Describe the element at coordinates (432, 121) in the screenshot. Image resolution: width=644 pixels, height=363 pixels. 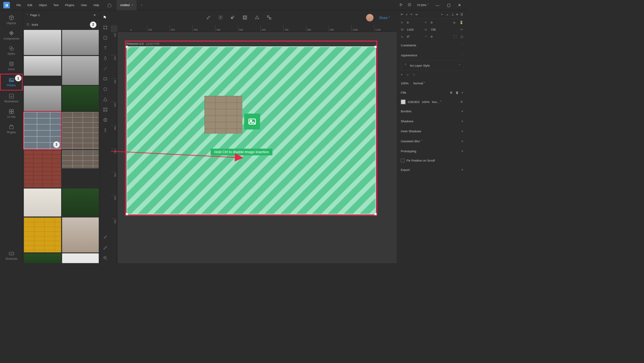
I see `shadows-section: Shadows+` at that location.